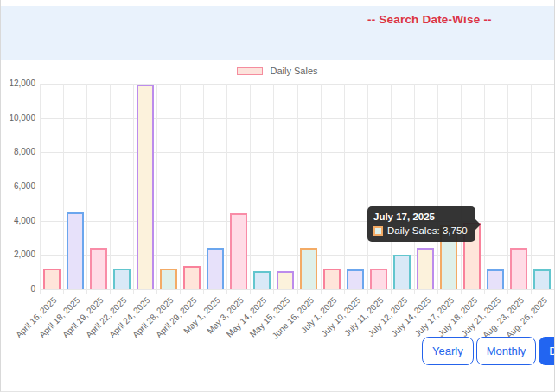  What do you see at coordinates (145, 187) in the screenshot?
I see `bar-april-24-2025` at bounding box center [145, 187].